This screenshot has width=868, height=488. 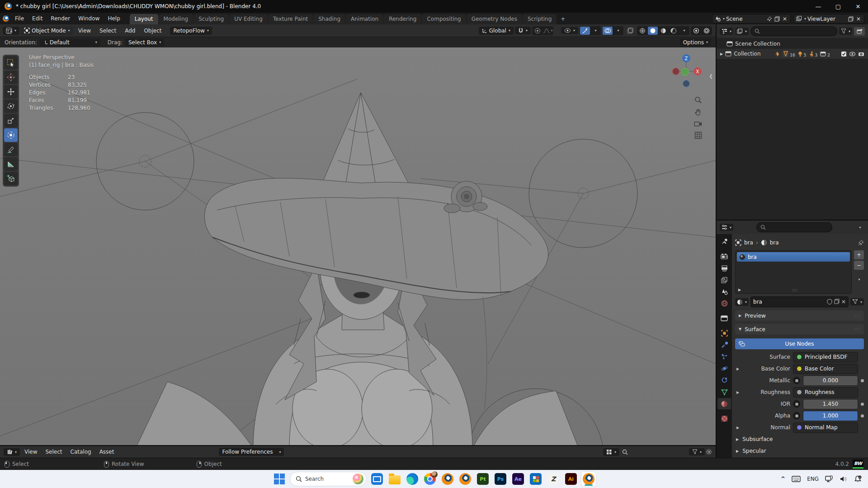 What do you see at coordinates (794, 227) in the screenshot?
I see `properties-search-field` at bounding box center [794, 227].